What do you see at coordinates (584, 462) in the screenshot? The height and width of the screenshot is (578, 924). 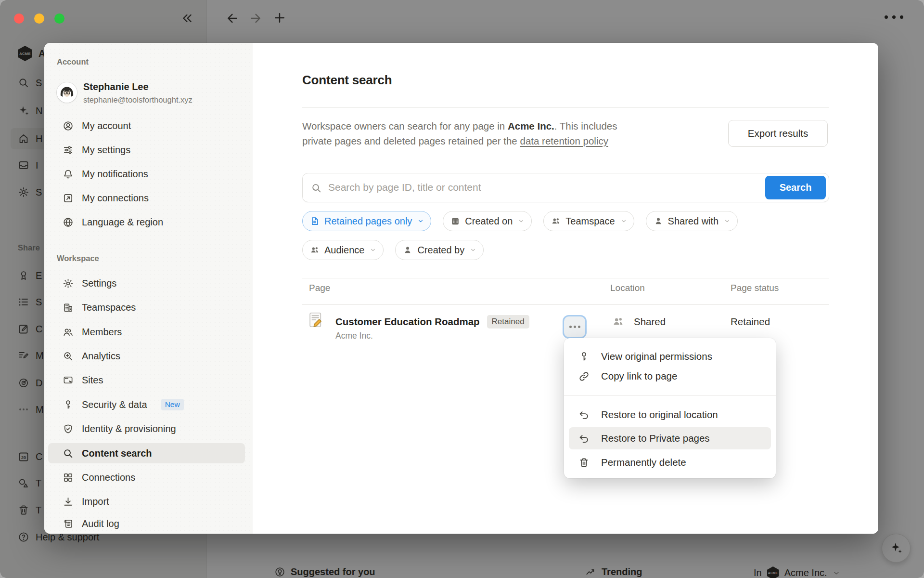 I see `trash-icon` at bounding box center [584, 462].